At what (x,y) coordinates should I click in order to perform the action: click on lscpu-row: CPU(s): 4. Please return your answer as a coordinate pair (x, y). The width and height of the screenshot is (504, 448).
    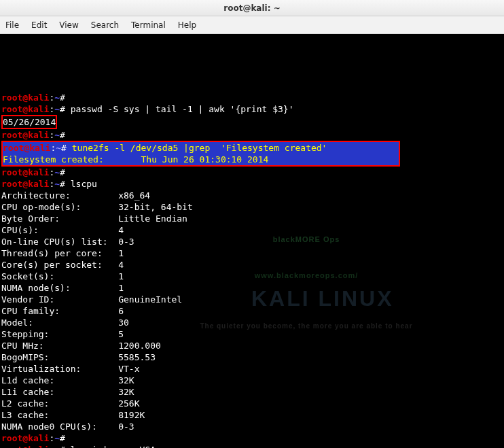
    Looking at the image, I should click on (252, 230).